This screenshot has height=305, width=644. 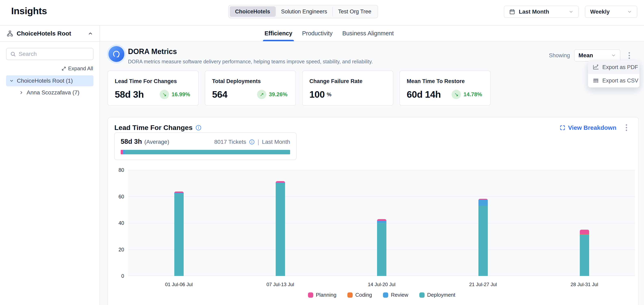 I want to click on legend-item-coding: Coding, so click(x=360, y=295).